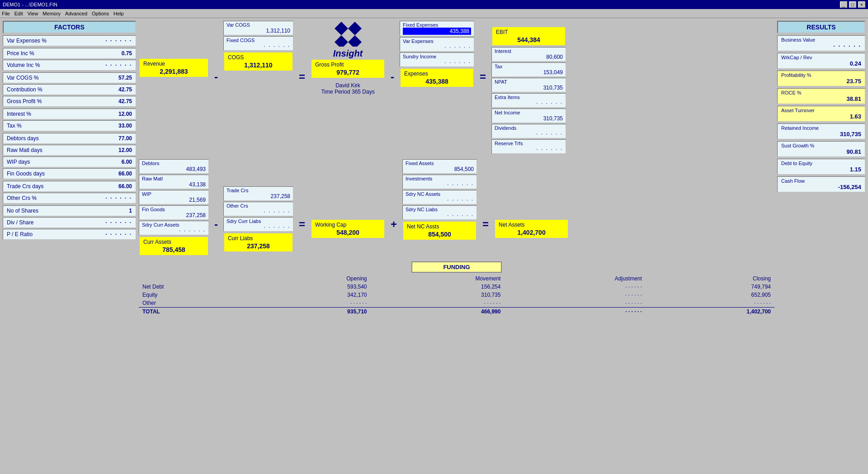  What do you see at coordinates (19, 14) in the screenshot?
I see `menu-edit: Edit` at bounding box center [19, 14].